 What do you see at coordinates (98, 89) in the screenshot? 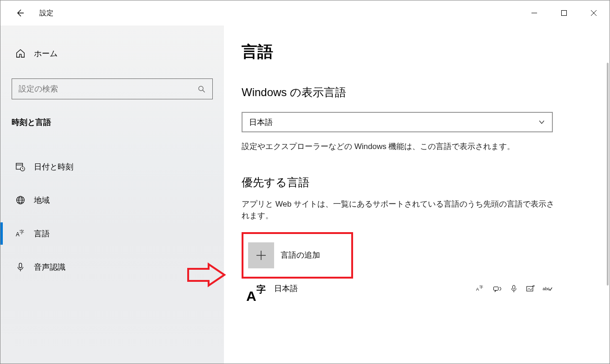
I see `search-field` at bounding box center [98, 89].